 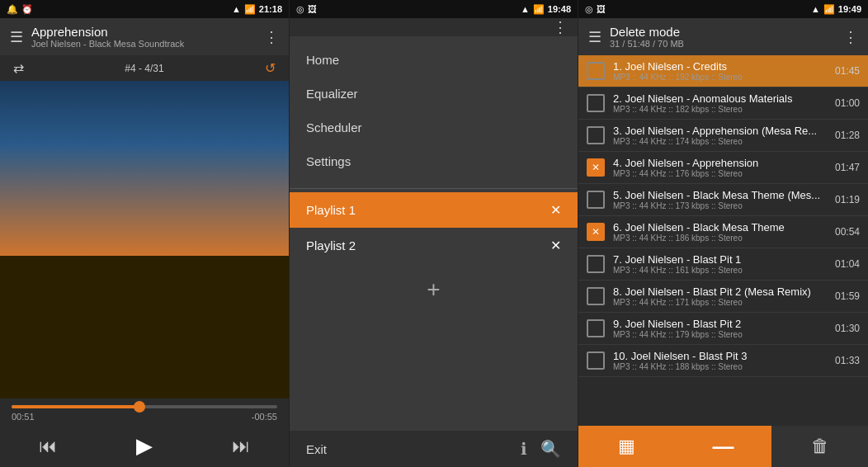 What do you see at coordinates (560, 27) in the screenshot?
I see `menu-dots-icon` at bounding box center [560, 27].